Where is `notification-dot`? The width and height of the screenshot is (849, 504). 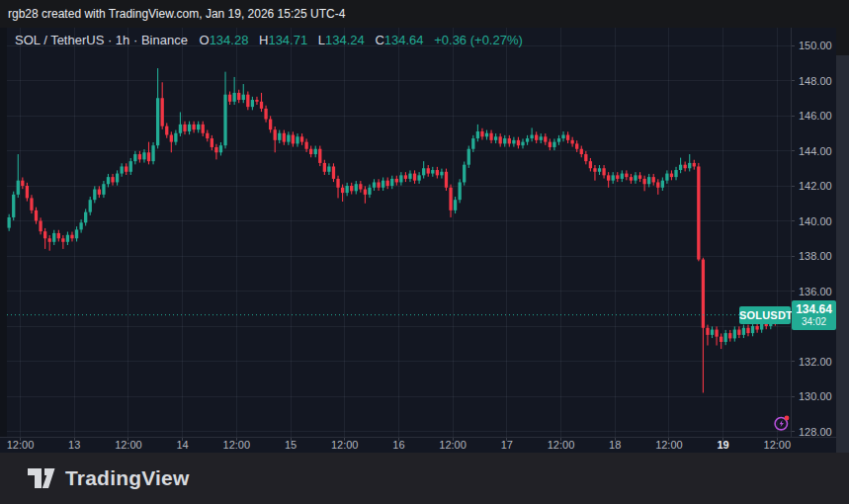
notification-dot is located at coordinates (787, 419).